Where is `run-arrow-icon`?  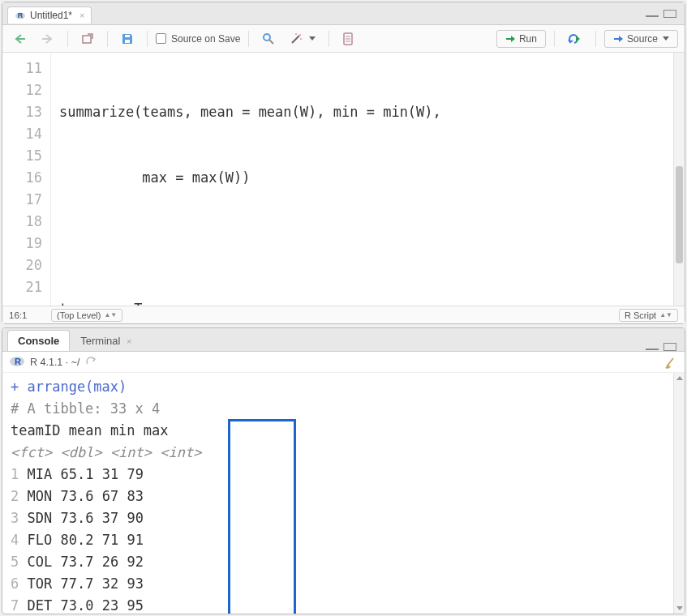
run-arrow-icon is located at coordinates (511, 39).